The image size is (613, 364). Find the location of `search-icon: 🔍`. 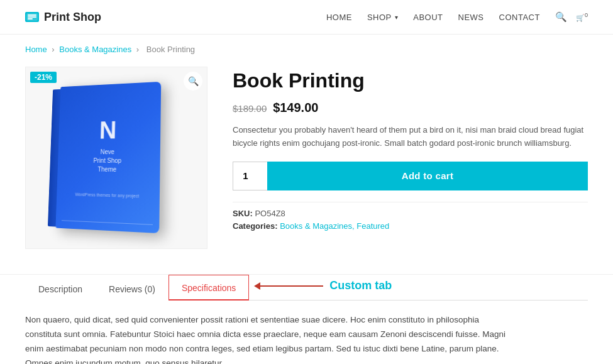

search-icon: 🔍 is located at coordinates (561, 17).